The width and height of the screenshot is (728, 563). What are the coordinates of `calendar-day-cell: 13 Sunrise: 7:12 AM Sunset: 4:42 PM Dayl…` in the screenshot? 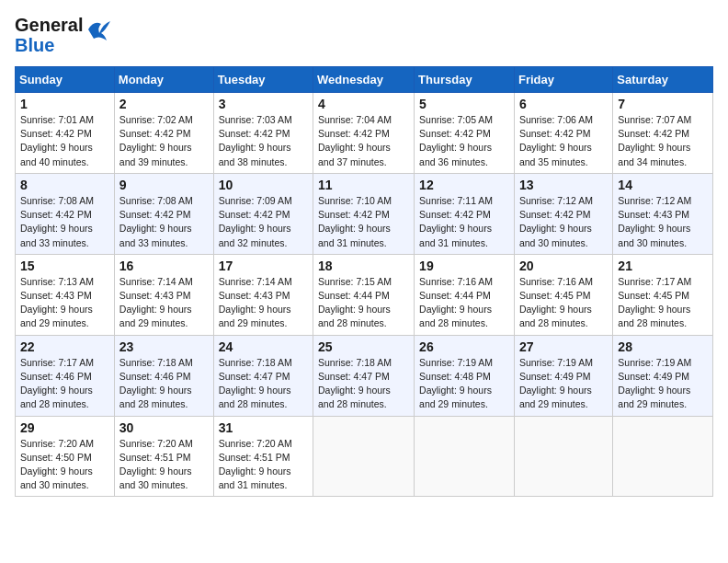 It's located at (563, 213).